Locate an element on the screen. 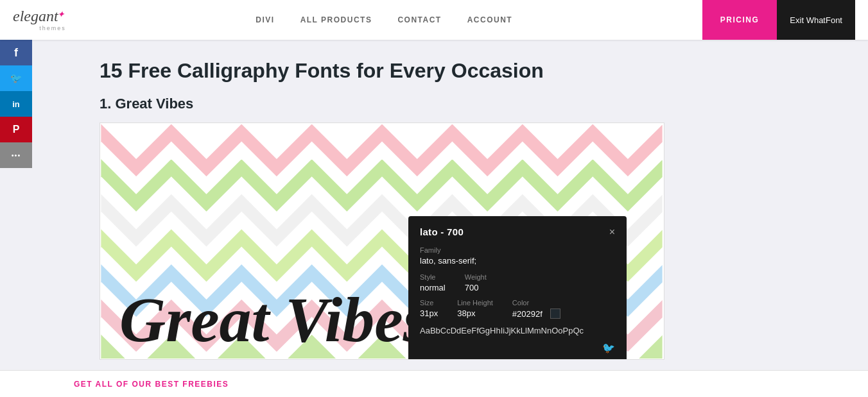 Image resolution: width=868 pixels, height=397 pixels. bottom-bar: GET ALL OF OUR BEST FREEBIES is located at coordinates (434, 384).